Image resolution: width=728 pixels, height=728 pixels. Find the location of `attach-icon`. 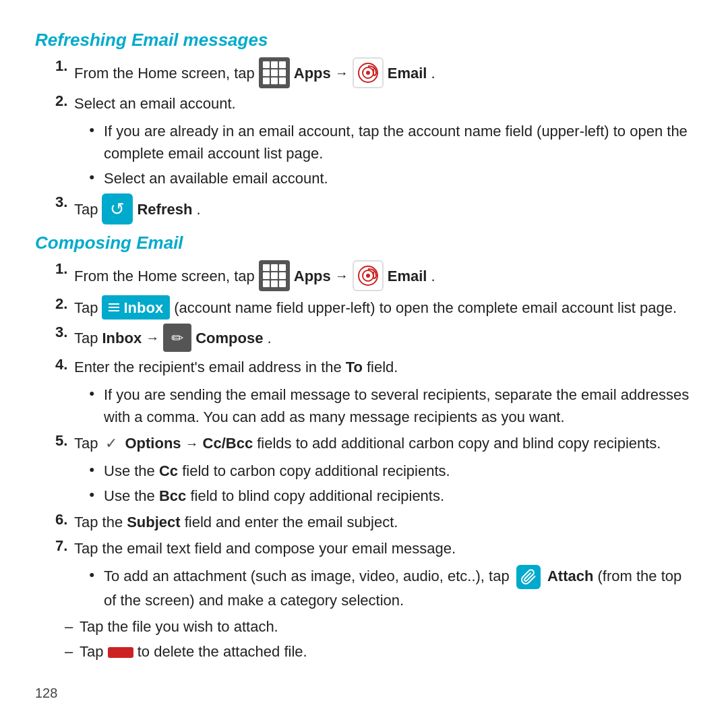

attach-icon is located at coordinates (528, 577).